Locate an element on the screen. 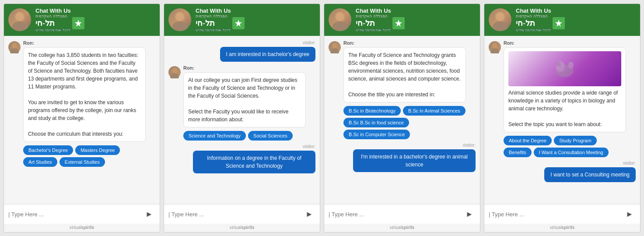 The height and width of the screenshot is (236, 644). bot-content: Ron: At our college you can join First d… is located at coordinates (245, 103).